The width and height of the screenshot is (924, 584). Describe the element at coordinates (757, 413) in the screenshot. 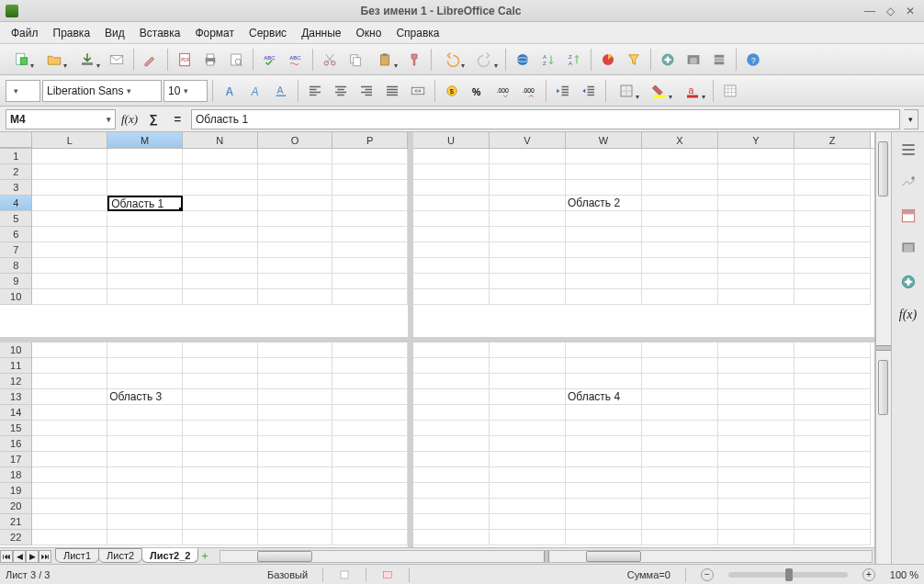

I see `cell-Y14` at that location.